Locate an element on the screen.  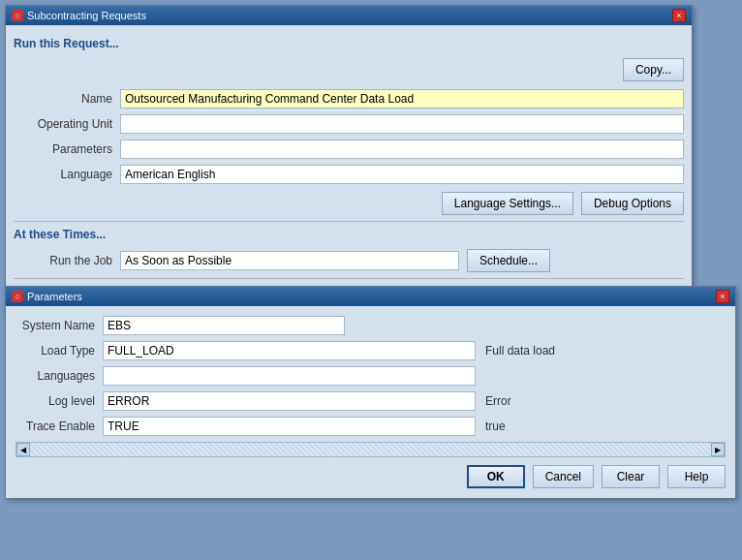
ok-button: OK is located at coordinates (496, 477).